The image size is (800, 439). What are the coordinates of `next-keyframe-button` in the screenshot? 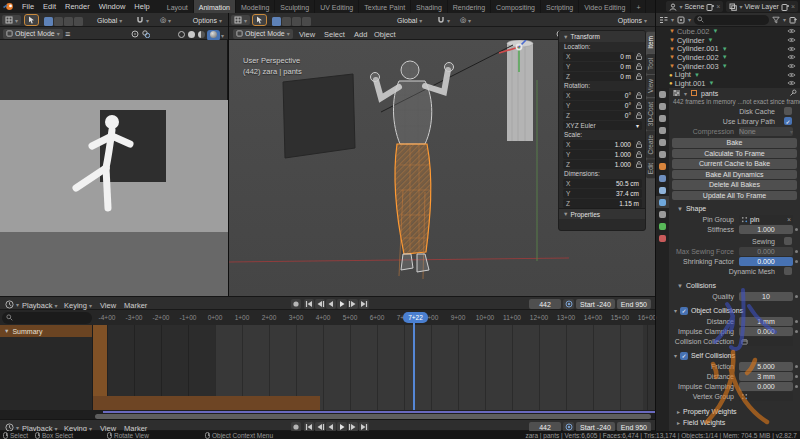 It's located at (353, 304).